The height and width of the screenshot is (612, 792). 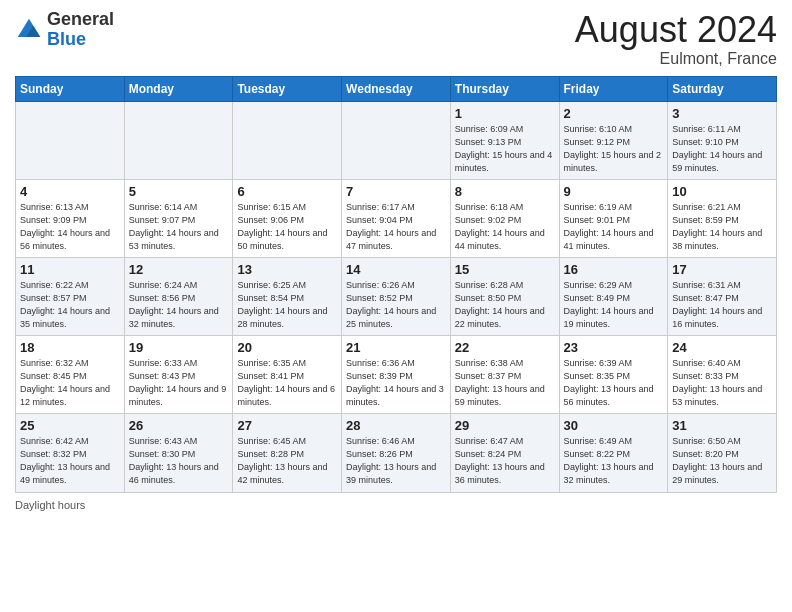 I want to click on calendar-cell: 26Sunrise: 6:43 AM Sunset: 8:30 PM Dayli…, so click(x=178, y=453).